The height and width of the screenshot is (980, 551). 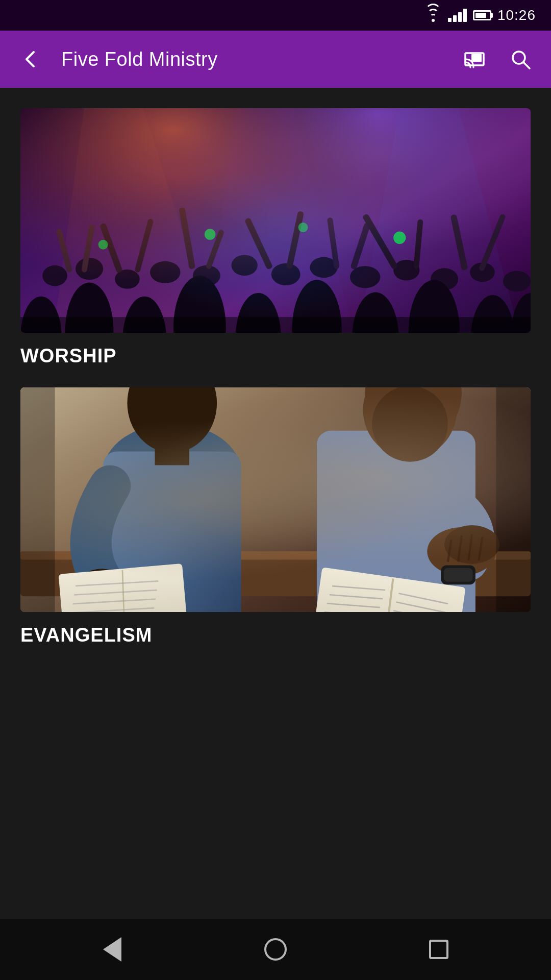 What do you see at coordinates (439, 949) in the screenshot?
I see `nav-recent-button` at bounding box center [439, 949].